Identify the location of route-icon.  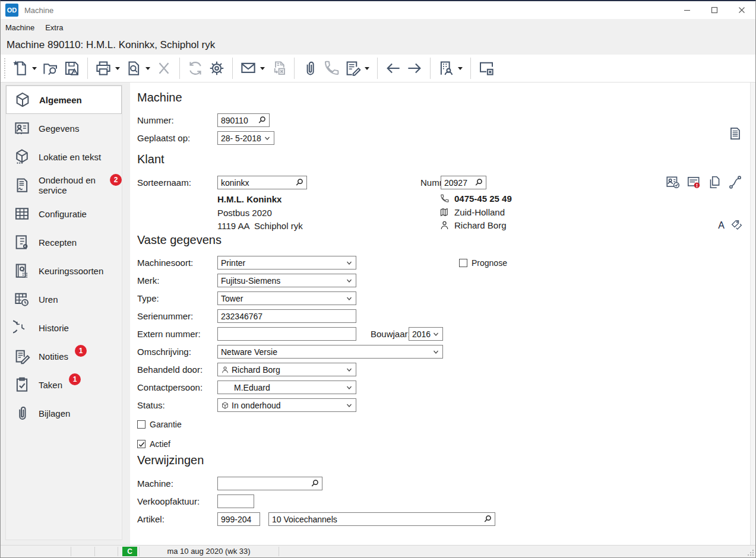
(735, 182).